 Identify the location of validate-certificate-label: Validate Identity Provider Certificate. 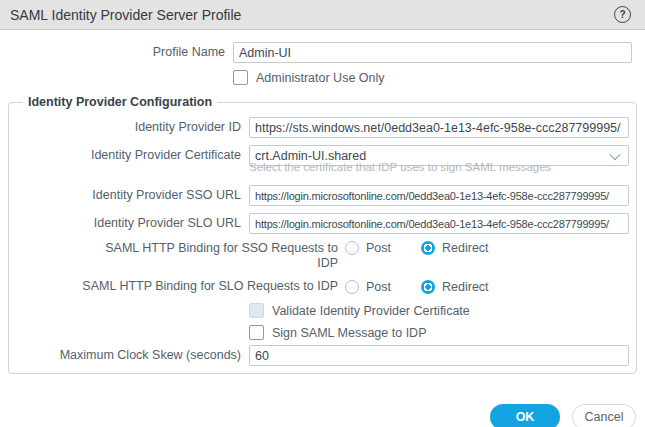
(371, 311).